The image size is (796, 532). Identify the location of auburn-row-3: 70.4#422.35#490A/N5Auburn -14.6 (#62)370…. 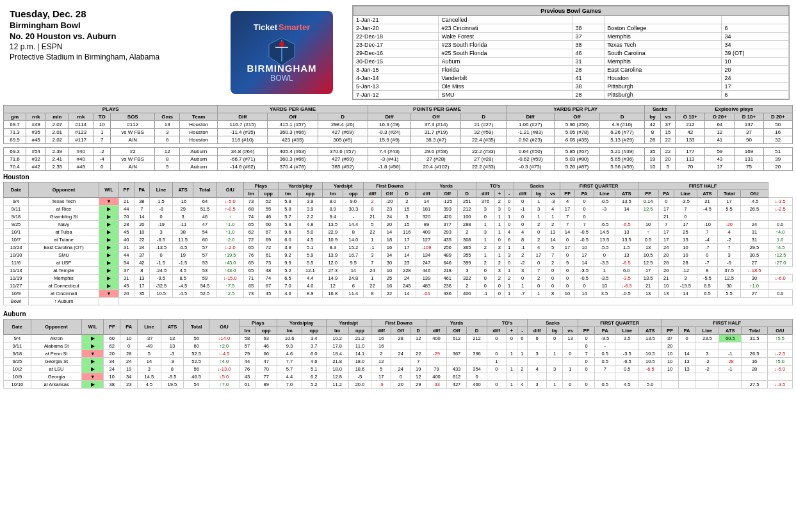
(398, 167).